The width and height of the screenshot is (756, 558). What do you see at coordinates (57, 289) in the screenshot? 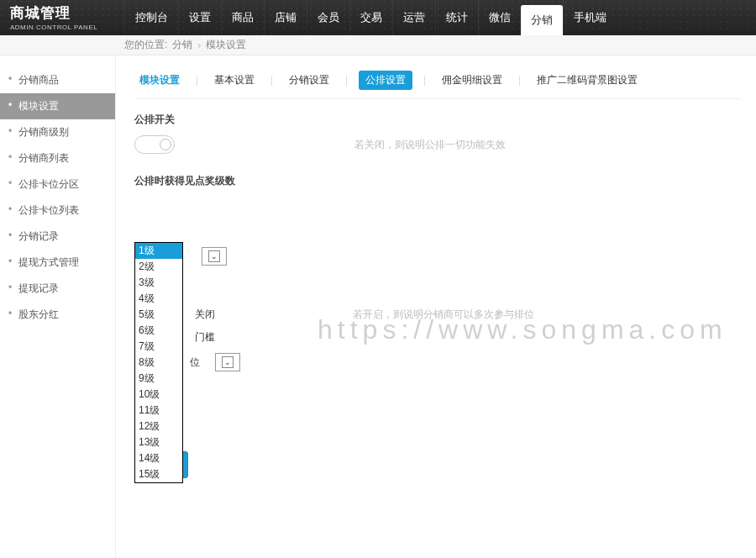
I see `sidebar-item-8: 提现记录` at bounding box center [57, 289].